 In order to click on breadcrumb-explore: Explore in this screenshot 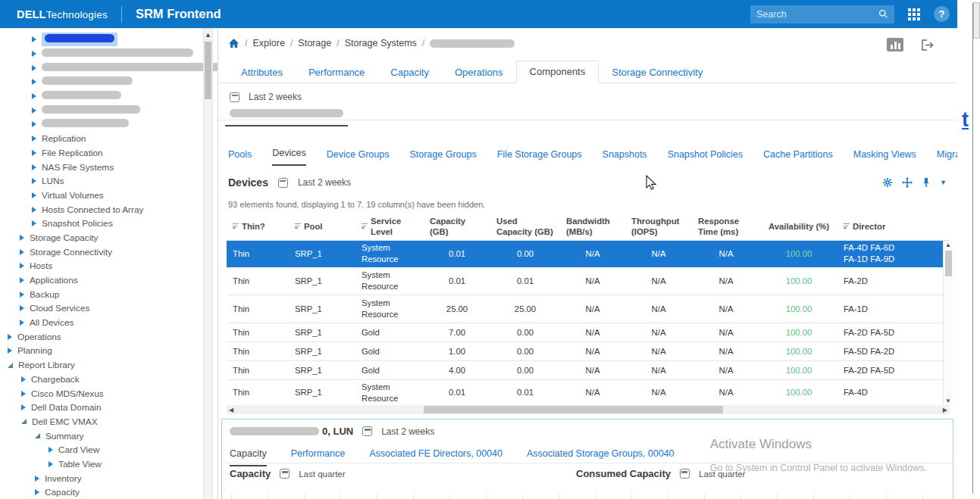, I will do `click(268, 43)`.